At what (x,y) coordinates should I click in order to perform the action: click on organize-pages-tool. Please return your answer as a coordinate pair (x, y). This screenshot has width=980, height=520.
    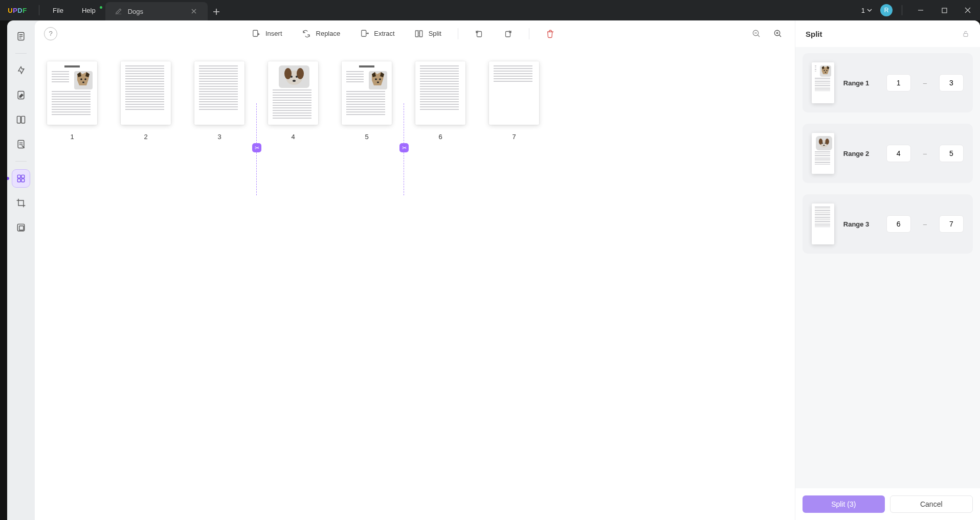
    Looking at the image, I should click on (21, 178).